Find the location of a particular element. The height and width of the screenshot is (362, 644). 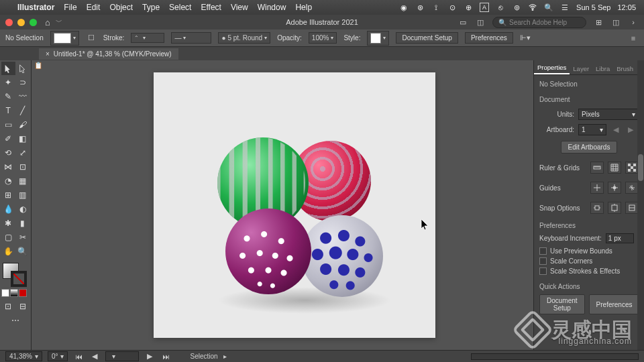

edit-artboards-button: Edit Artboards is located at coordinates (589, 147).